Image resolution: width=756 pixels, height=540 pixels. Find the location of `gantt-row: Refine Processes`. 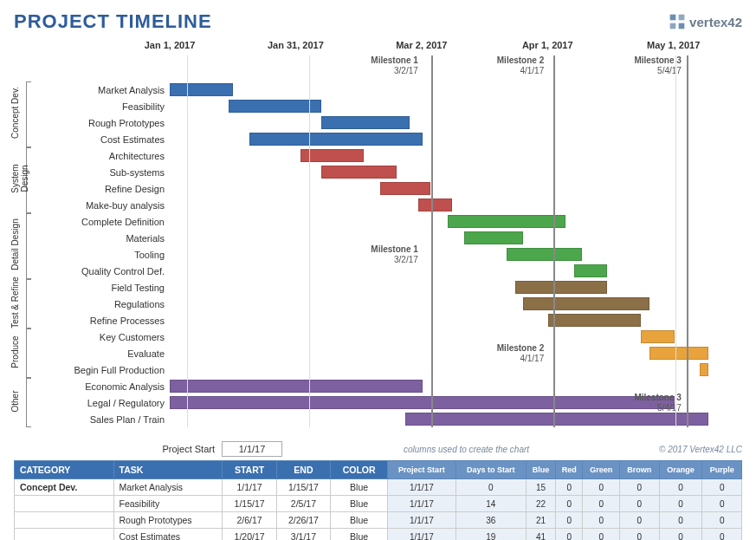

gantt-row: Refine Processes is located at coordinates (386, 321).